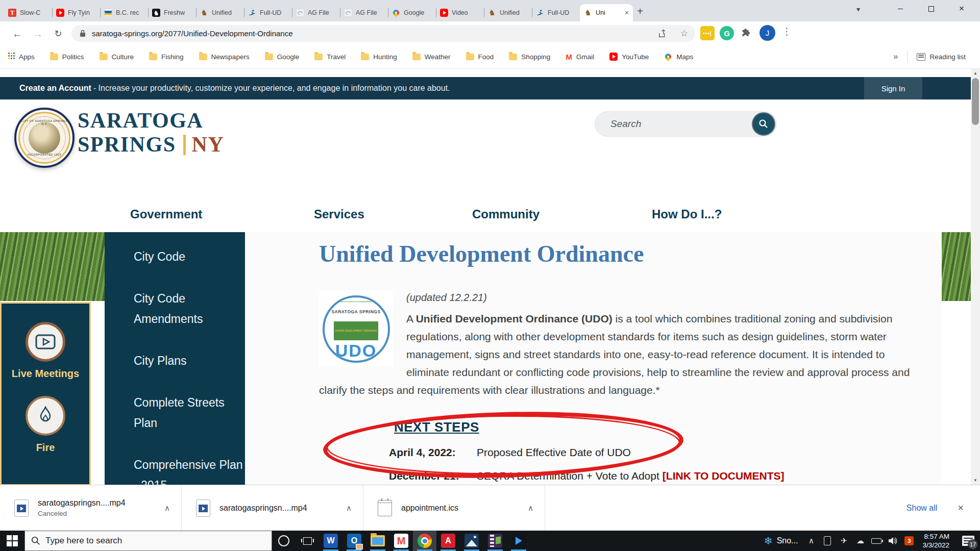 Image resolution: width=980 pixels, height=551 pixels. Describe the element at coordinates (273, 508) in the screenshot. I see `download-item: saratogaspringsn....mp4 ∧` at that location.